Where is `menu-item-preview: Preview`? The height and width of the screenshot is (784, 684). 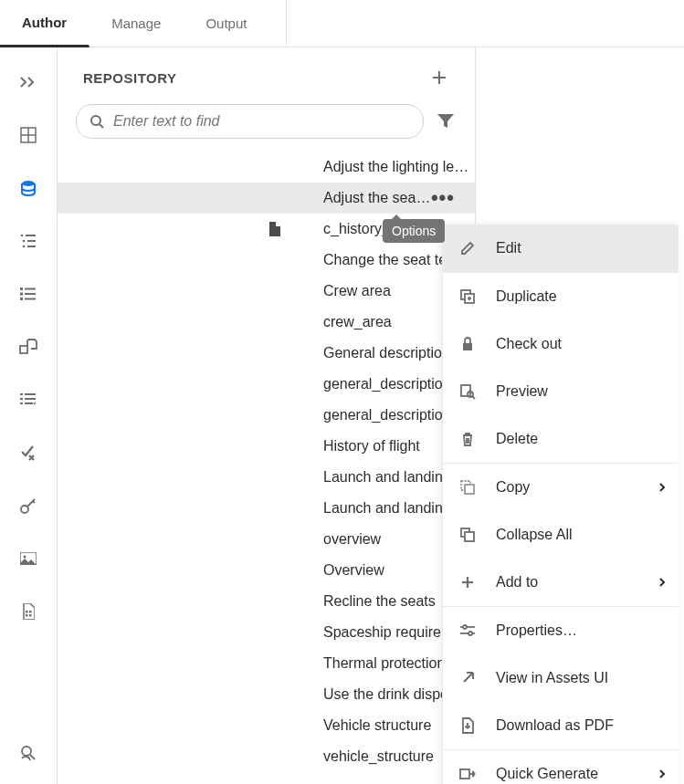
menu-item-preview: Preview is located at coordinates (561, 392).